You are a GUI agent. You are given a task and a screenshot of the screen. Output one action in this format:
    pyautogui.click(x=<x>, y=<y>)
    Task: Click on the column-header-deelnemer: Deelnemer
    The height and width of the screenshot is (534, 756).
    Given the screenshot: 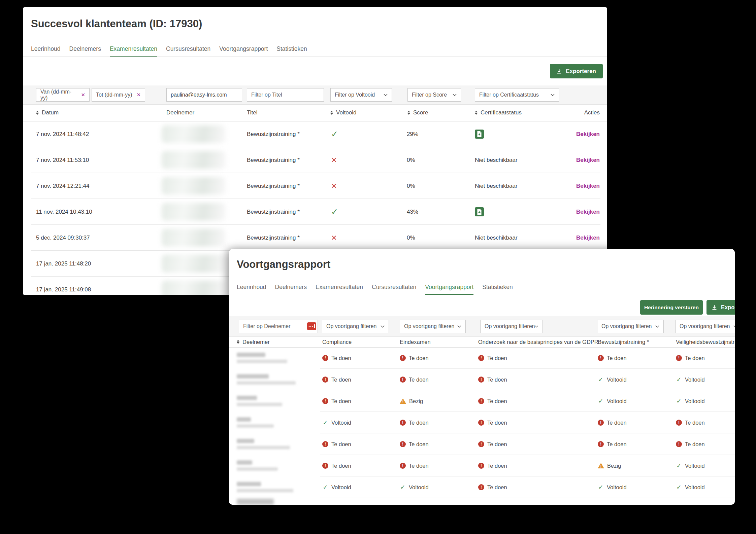 What is the action you would take?
    pyautogui.click(x=253, y=342)
    